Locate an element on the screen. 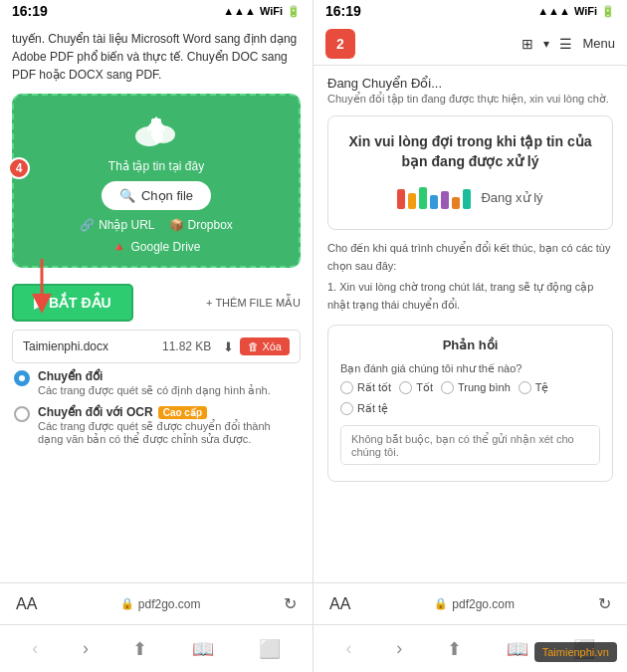 The image size is (627, 672). watermark-tld: .vn is located at coordinates (601, 652).